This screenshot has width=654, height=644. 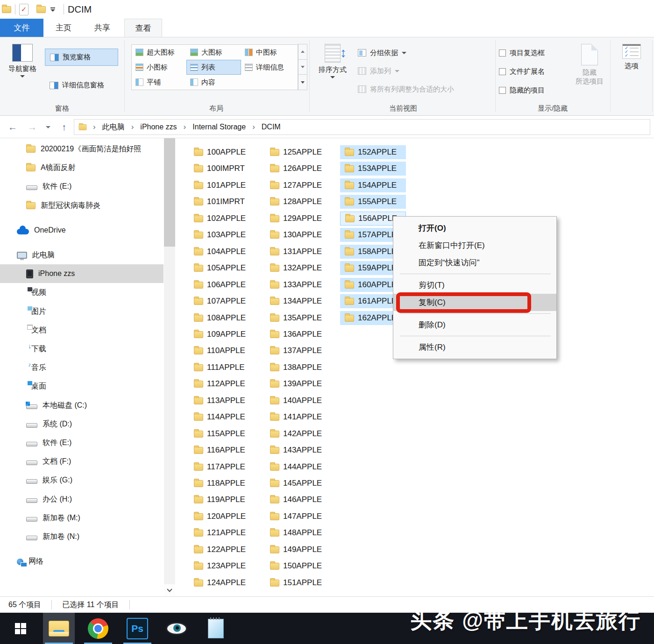 I want to click on gallery-scrollbar, so click(x=303, y=67).